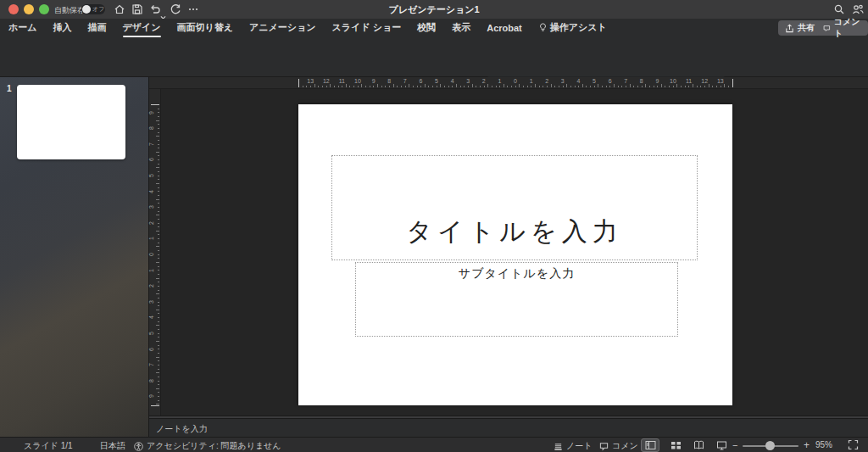 Image resolution: width=868 pixels, height=452 pixels. What do you see at coordinates (517, 299) in the screenshot?
I see `subtitle-placeholder: サブタイトルを入力` at bounding box center [517, 299].